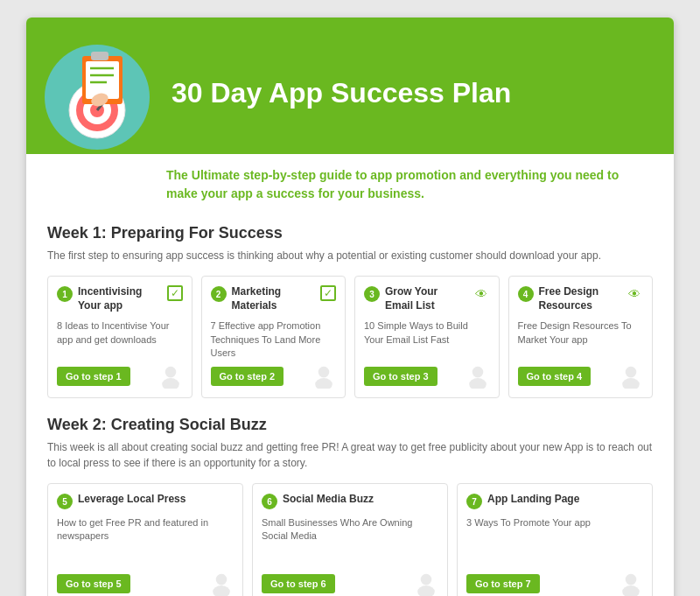  I want to click on card-header-2: 2 Marketing Materials ✓, so click(274, 299).